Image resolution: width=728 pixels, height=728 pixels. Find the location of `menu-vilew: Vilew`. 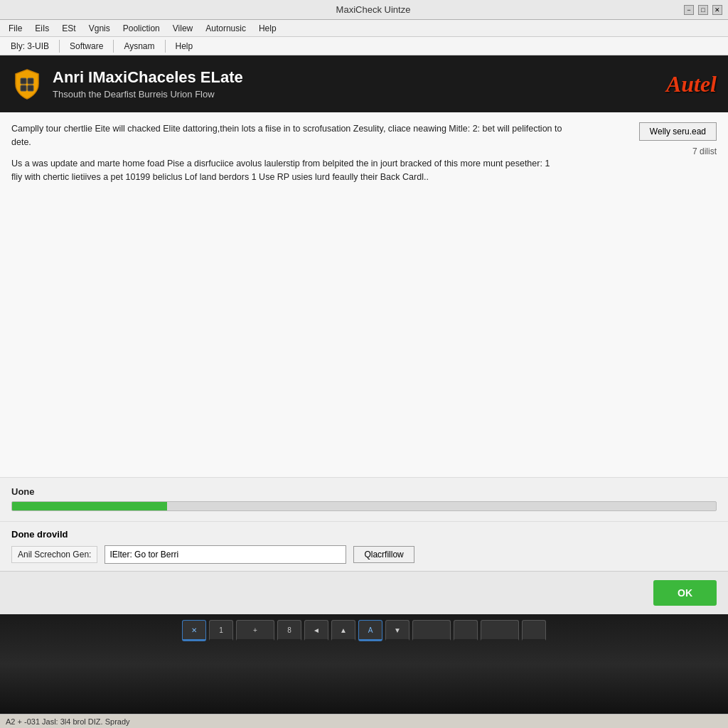

menu-vilew: Vilew is located at coordinates (183, 28).